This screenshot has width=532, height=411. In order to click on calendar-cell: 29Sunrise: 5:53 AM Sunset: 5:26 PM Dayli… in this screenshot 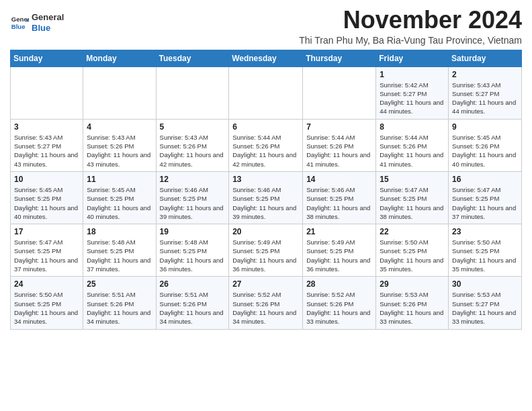, I will do `click(412, 303)`.